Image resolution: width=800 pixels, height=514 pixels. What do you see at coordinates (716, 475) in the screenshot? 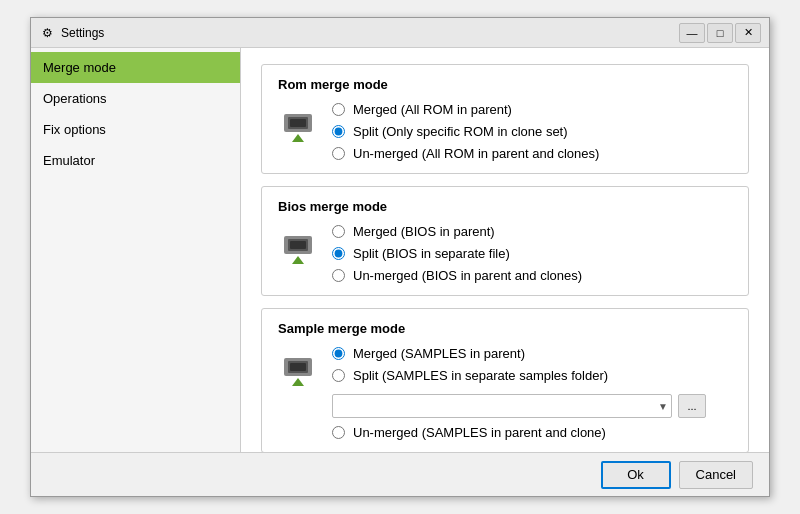
I see `cancel-button: Cancel` at bounding box center [716, 475].